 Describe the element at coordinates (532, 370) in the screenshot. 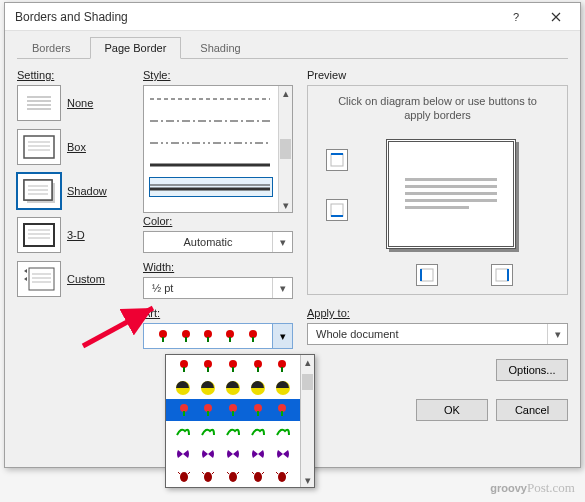

I see `options-button: Options...` at that location.